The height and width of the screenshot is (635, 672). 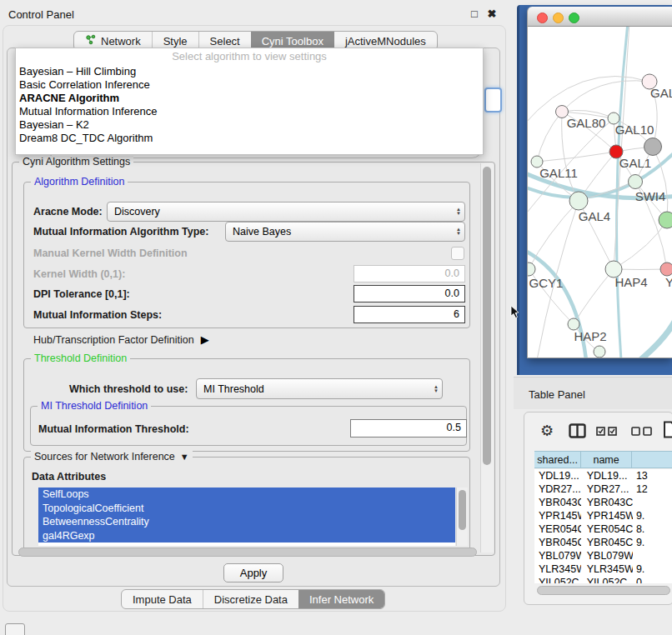 What do you see at coordinates (253, 599) in the screenshot?
I see `cyni-bottom-tabs: Impute Data Discretize Data Infer Networ…` at bounding box center [253, 599].